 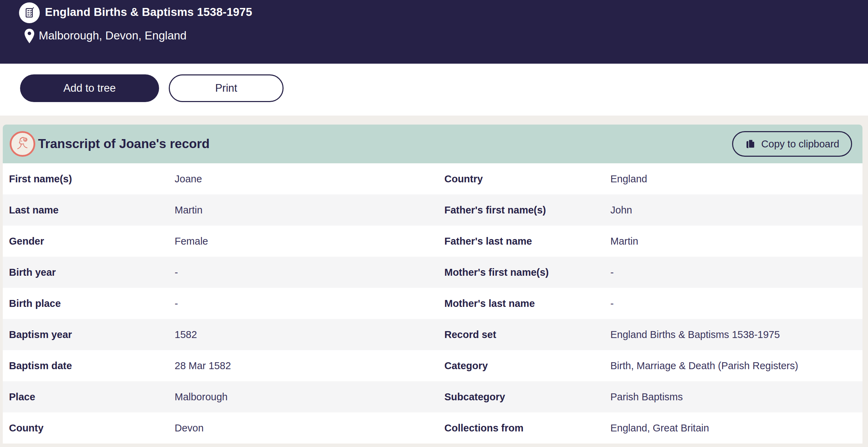 I want to click on action-bar: Add to tree Print, so click(x=434, y=90).